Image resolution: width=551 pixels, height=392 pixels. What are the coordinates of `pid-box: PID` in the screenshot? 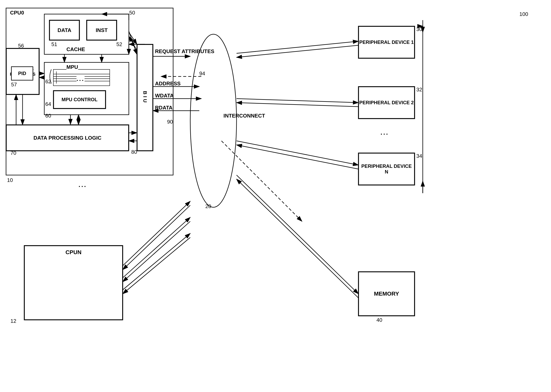 It's located at (22, 73).